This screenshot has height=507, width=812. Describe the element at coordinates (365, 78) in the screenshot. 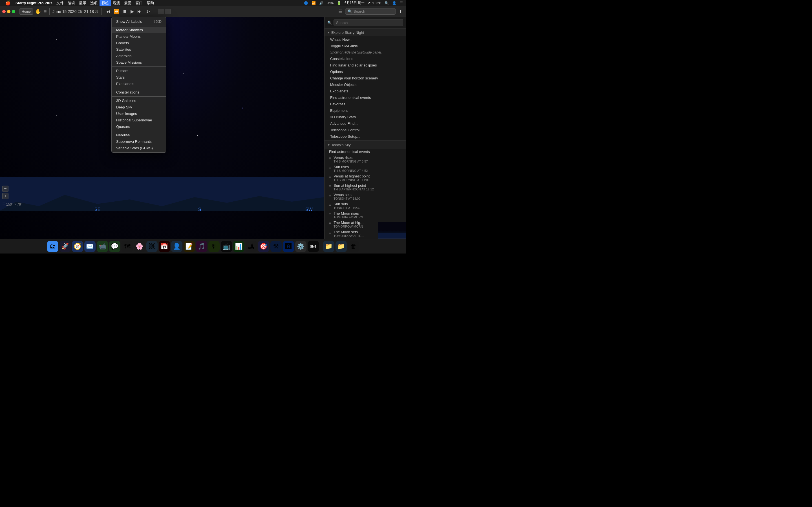

I see `sidebar-item-change-horizon: Change your horizon scenery` at that location.